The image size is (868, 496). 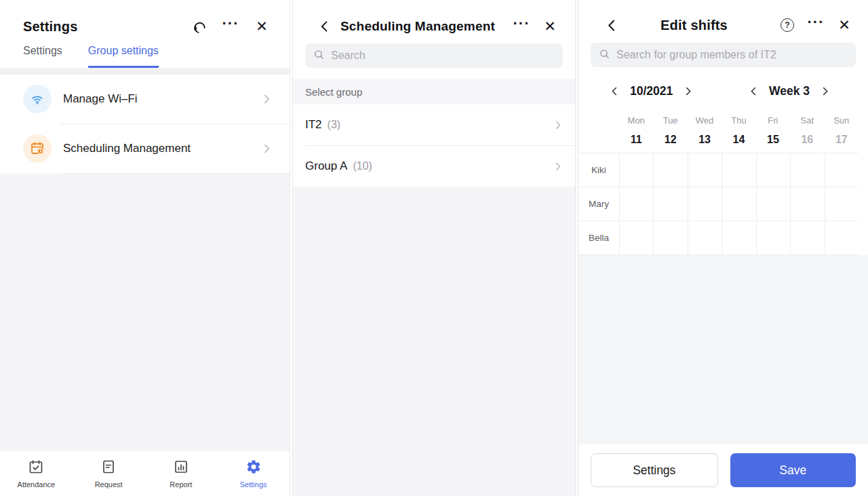 What do you see at coordinates (825, 91) in the screenshot?
I see `next-week-icon` at bounding box center [825, 91].